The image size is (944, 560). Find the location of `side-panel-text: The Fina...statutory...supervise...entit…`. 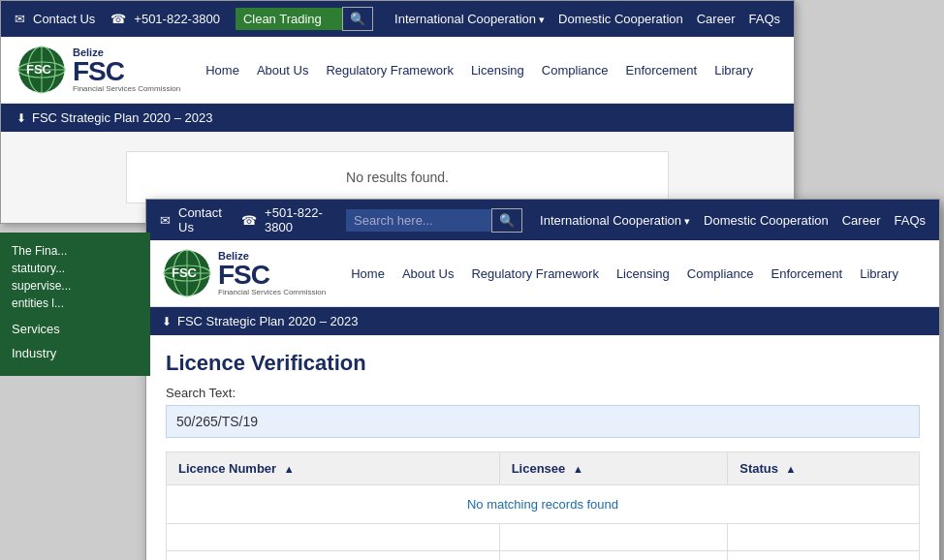

side-panel-text: The Fina...statutory...supervise...entit… is located at coordinates (76, 277).